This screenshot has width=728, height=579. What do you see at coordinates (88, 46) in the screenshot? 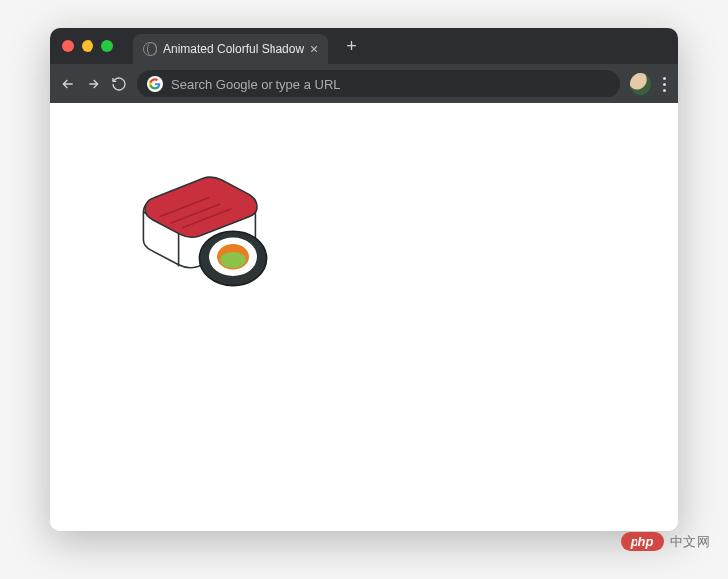
I see `minimize-window-button` at bounding box center [88, 46].